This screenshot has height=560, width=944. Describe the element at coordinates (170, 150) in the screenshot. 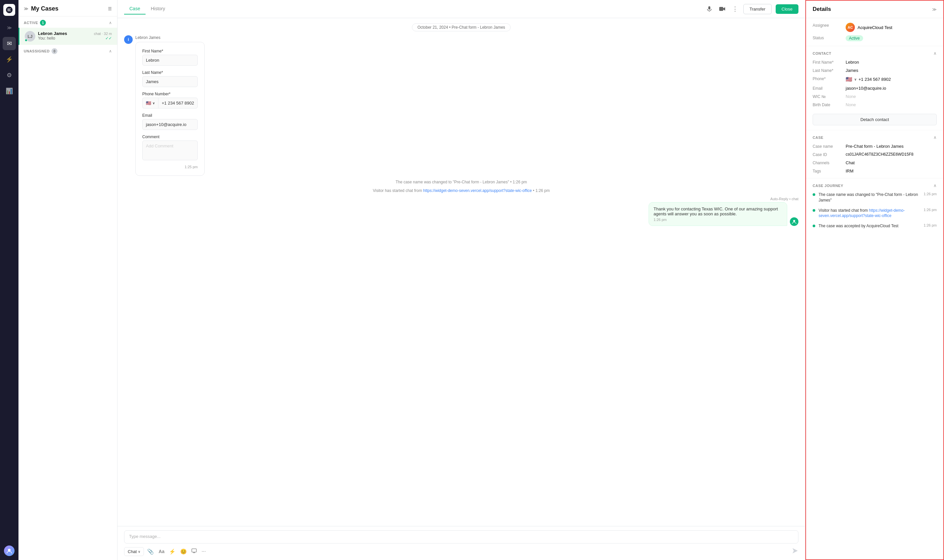

I see `comment-input: Add Comment` at that location.